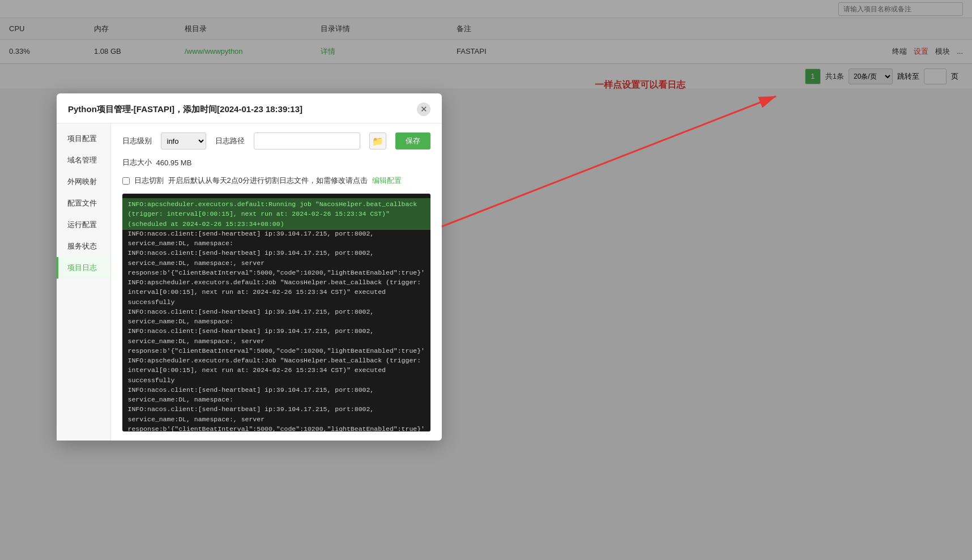  I want to click on log-level-select: debug info warning error critical, so click(184, 141).